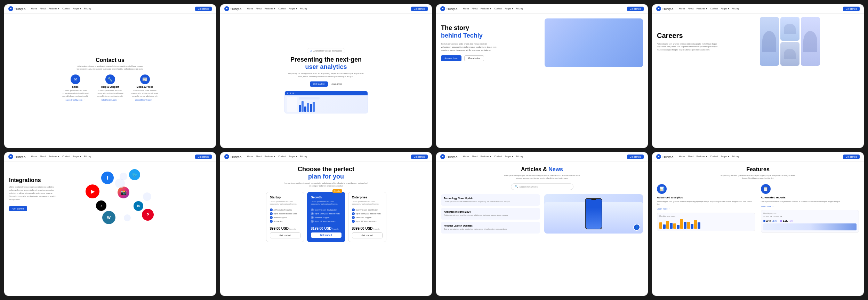  What do you see at coordinates (270, 157) in the screenshot?
I see `nav-features-pricing: Features ▾` at bounding box center [270, 157].